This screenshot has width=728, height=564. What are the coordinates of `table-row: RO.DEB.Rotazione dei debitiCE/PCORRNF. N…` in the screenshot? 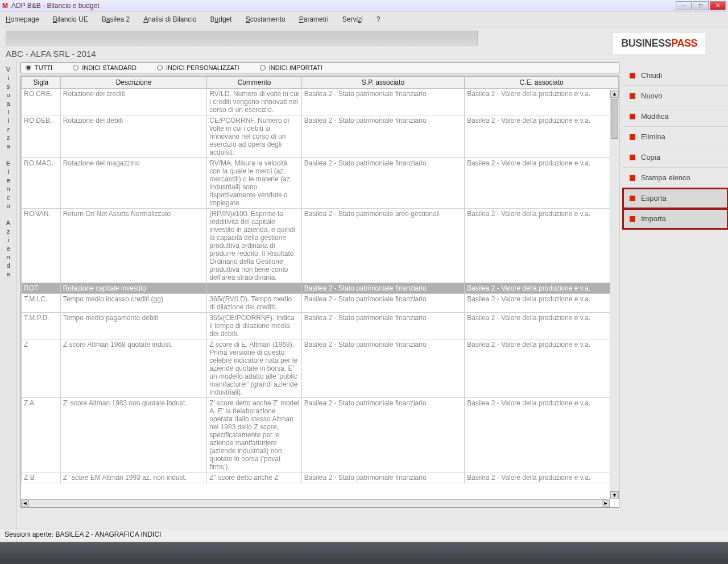 It's located at (320, 136).